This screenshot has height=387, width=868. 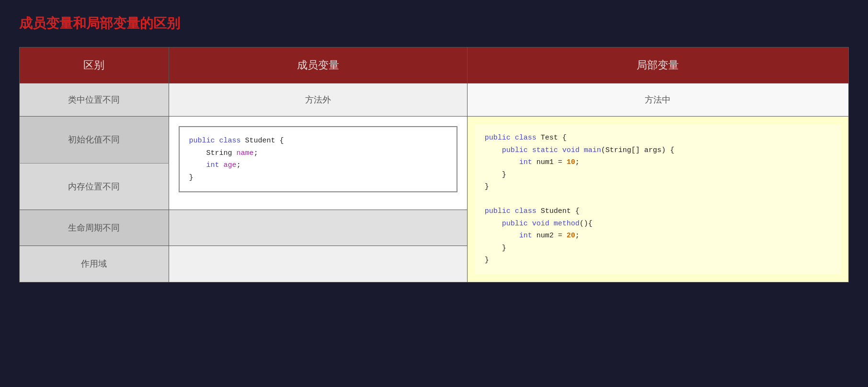 What do you see at coordinates (658, 65) in the screenshot?
I see `header-local: 局部变量` at bounding box center [658, 65].